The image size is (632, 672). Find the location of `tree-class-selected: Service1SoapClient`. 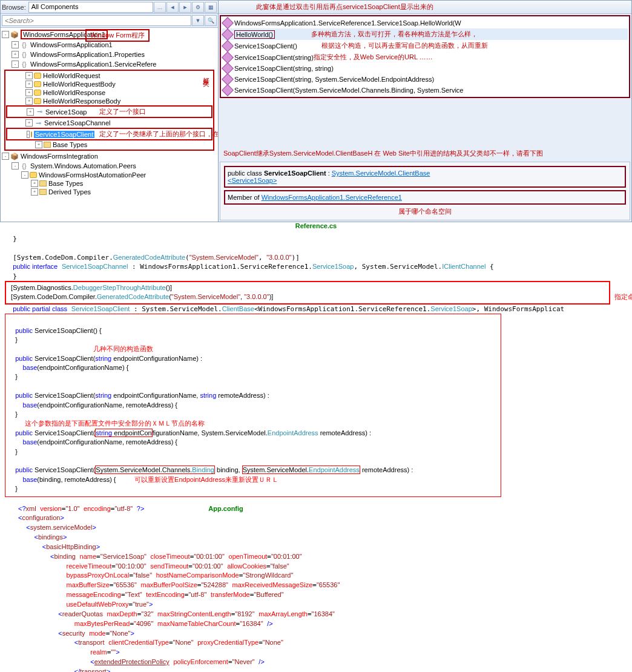

tree-class-selected: Service1SoapClient is located at coordinates (64, 134).